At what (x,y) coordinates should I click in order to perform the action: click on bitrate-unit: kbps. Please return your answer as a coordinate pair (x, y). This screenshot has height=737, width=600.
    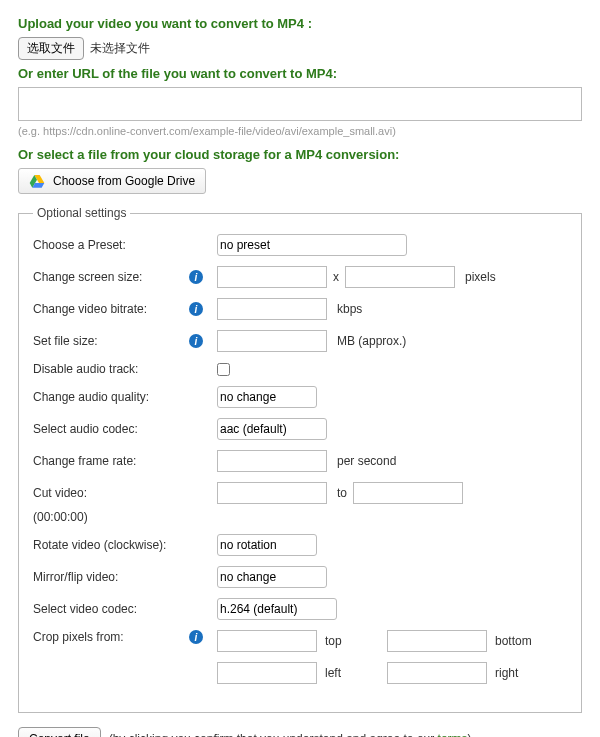
    Looking at the image, I should click on (350, 309).